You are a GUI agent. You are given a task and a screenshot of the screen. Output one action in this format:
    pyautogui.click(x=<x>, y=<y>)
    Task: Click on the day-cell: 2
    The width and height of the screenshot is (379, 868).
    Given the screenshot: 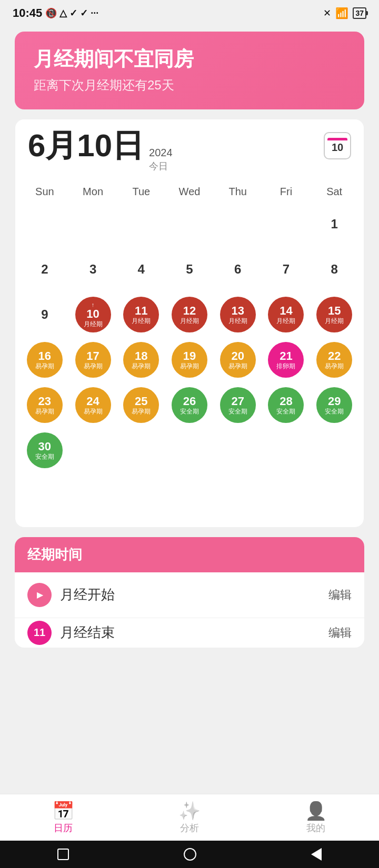 What is the action you would take?
    pyautogui.click(x=45, y=269)
    